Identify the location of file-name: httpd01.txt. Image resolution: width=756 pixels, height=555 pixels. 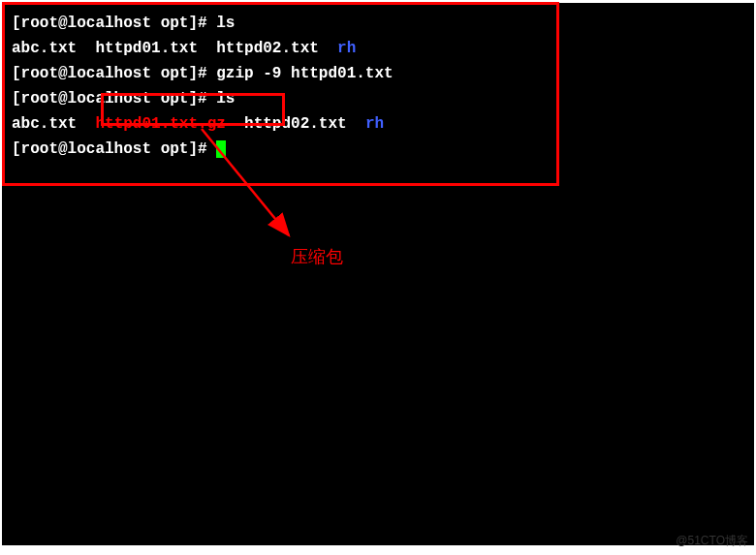
(146, 48).